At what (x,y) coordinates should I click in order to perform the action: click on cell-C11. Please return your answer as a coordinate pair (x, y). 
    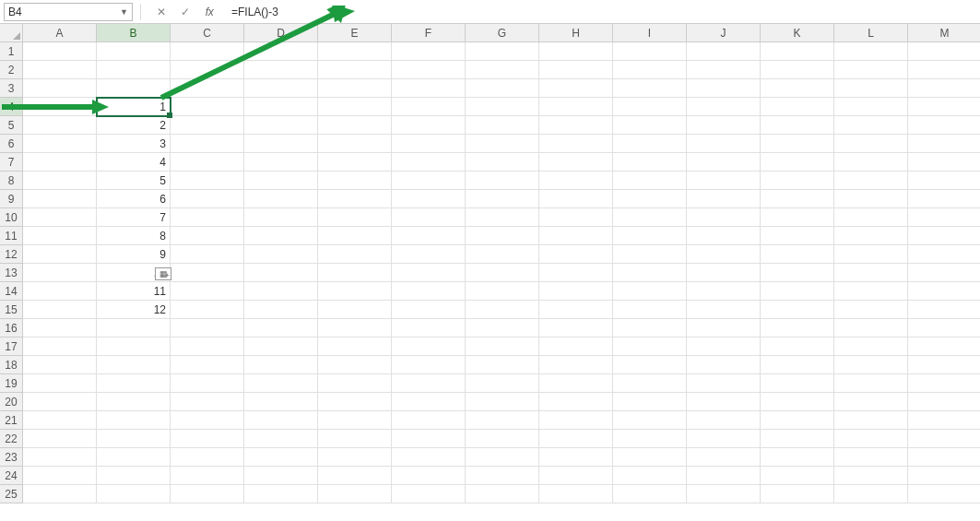
    Looking at the image, I should click on (207, 236).